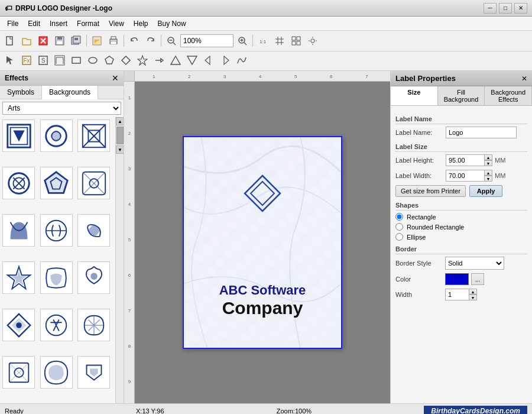  What do you see at coordinates (505, 8) in the screenshot?
I see `maximize-button: □` at bounding box center [505, 8].